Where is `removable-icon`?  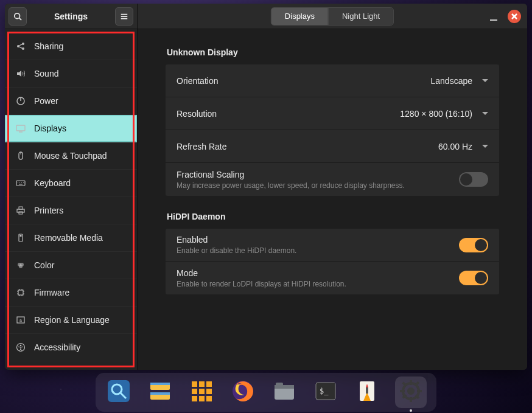 removable-icon is located at coordinates (21, 238).